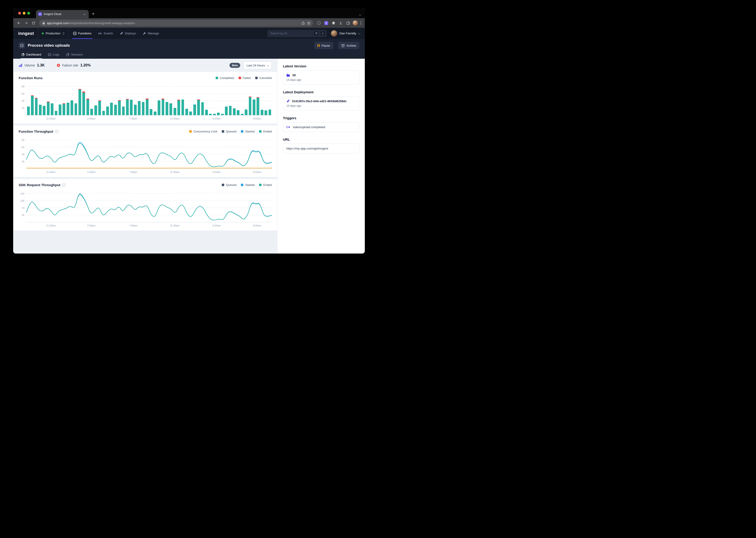 The image size is (756, 538). I want to click on downloads-icon, so click(341, 23).